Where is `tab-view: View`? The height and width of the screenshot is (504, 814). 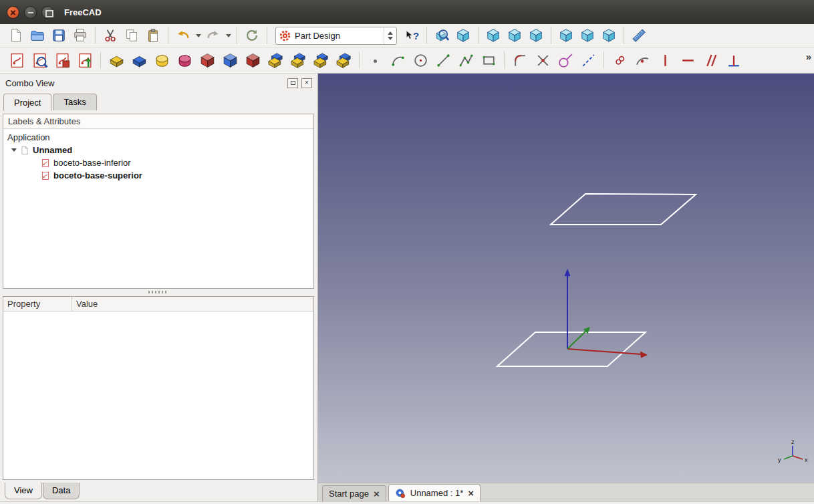
tab-view: View is located at coordinates (23, 491).